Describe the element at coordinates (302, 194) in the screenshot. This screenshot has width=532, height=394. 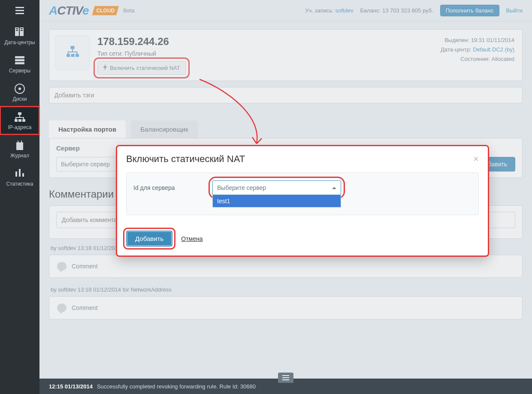
I see `modal-form-panel: Id для сервера Выберите сервер test1` at that location.